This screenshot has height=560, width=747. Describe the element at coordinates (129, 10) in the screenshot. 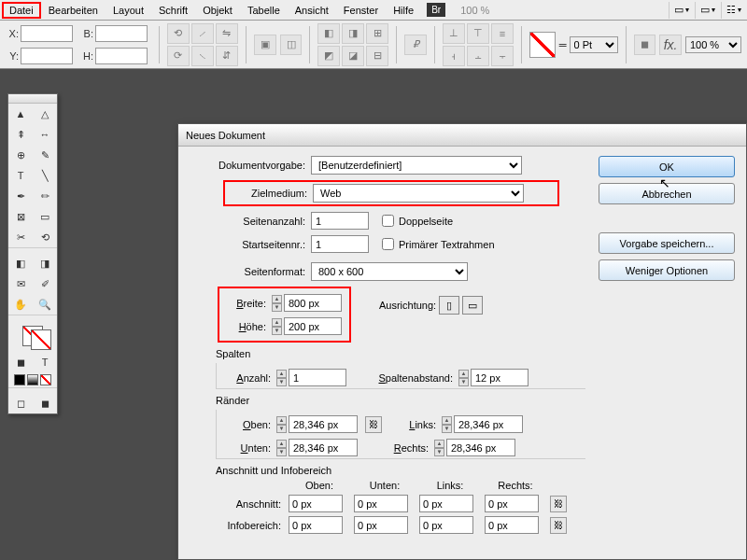

I see `menu-layout: Layout` at that location.